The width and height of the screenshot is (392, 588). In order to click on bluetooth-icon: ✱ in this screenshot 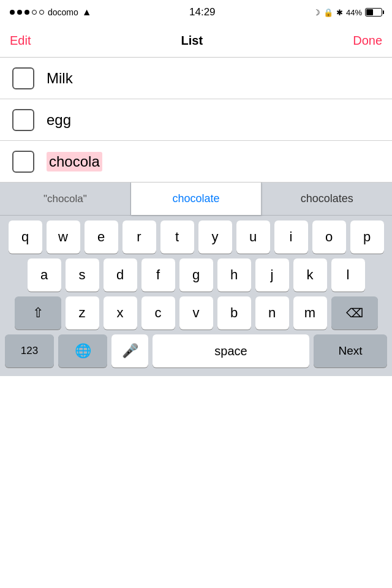, I will do `click(339, 12)`.